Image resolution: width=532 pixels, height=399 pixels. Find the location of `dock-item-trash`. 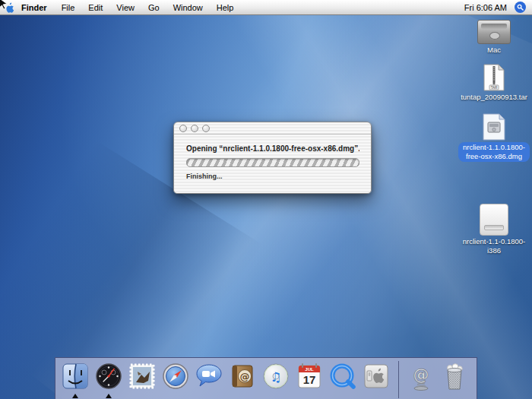

dock-item-trash is located at coordinates (454, 380).